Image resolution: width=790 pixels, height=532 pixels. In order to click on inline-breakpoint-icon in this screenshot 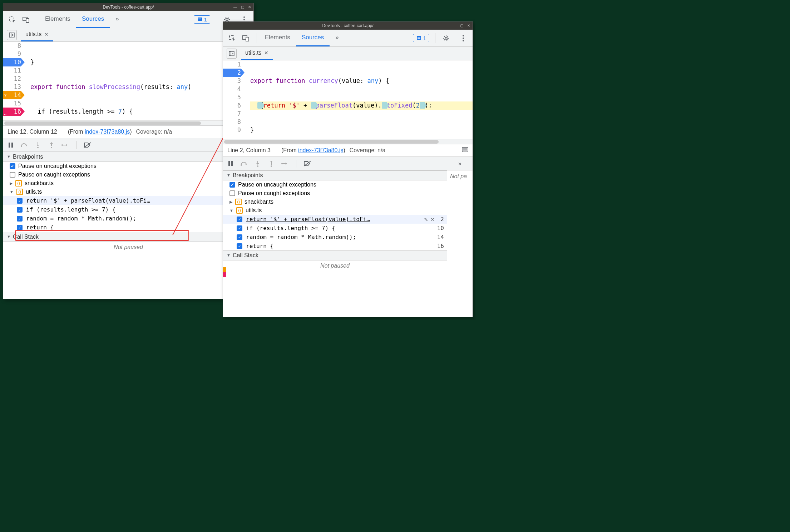, I will do `click(422, 105)`.